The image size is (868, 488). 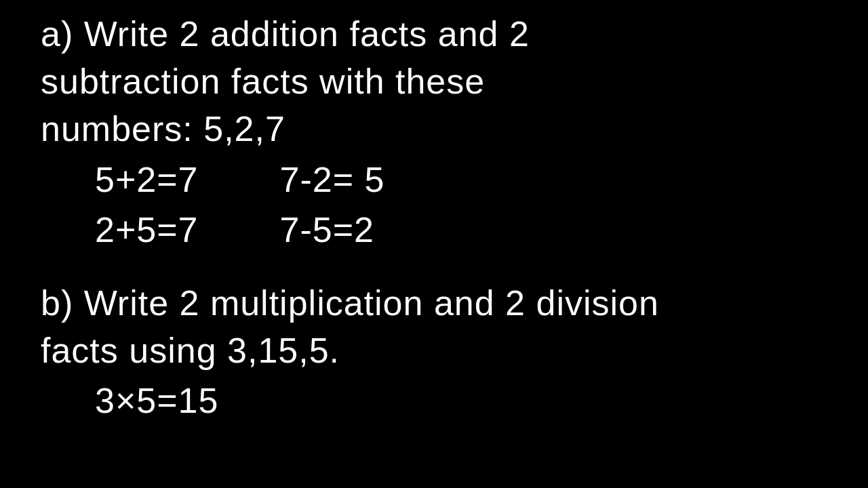 What do you see at coordinates (146, 180) in the screenshot?
I see `addition-equation-1: 5+2=7` at bounding box center [146, 180].